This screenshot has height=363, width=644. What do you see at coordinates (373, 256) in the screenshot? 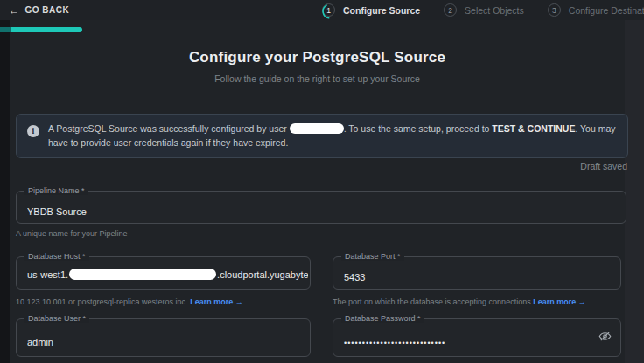
I see `database-port-label: Database Port *` at bounding box center [373, 256].